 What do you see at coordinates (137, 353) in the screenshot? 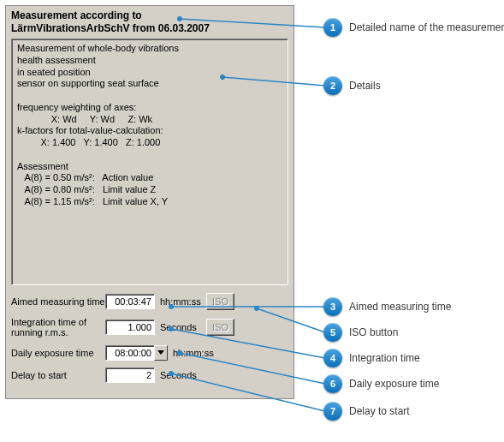
I see `exposure-combo` at bounding box center [137, 353].